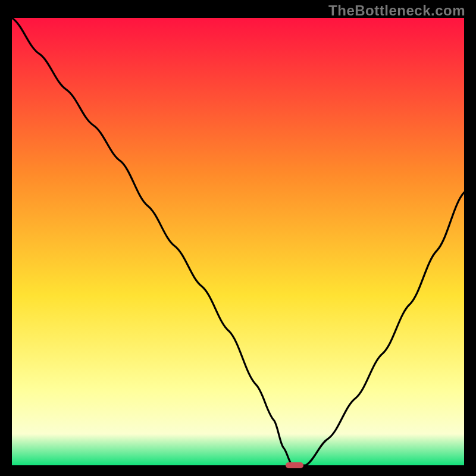 The height and width of the screenshot is (476, 476). I want to click on optimal-marker, so click(295, 465).